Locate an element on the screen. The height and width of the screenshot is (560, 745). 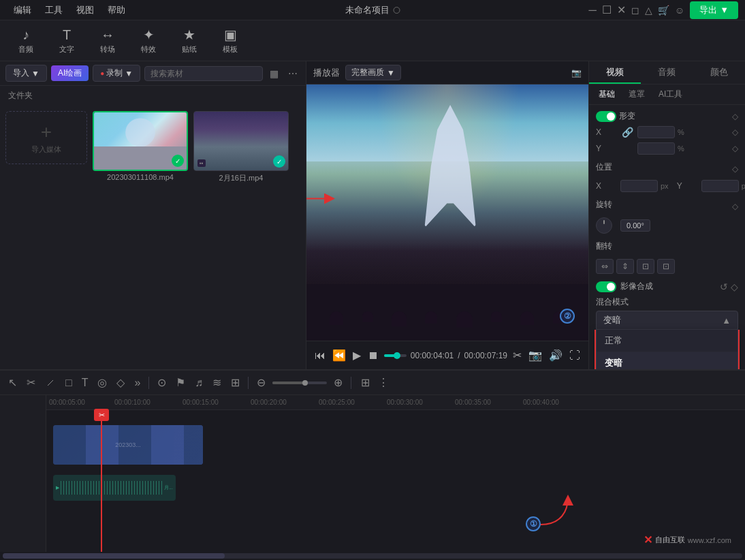
tab-audio: 音频 is located at coordinates (667, 72).